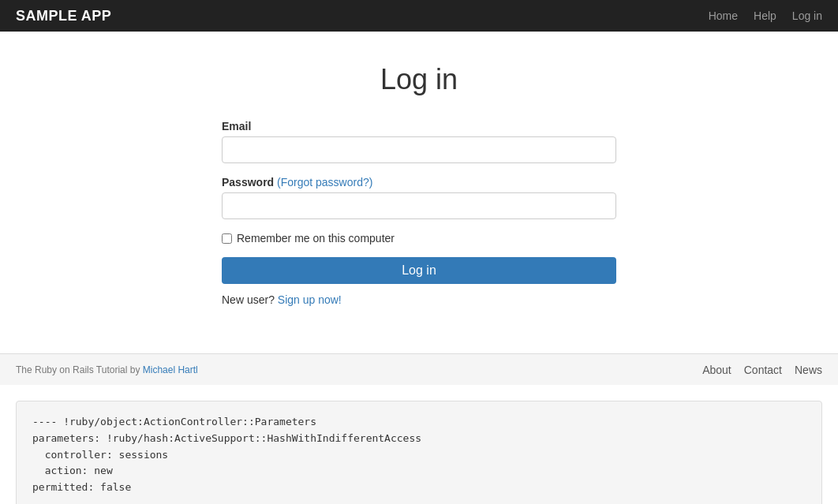 This screenshot has height=504, width=838. Describe the element at coordinates (808, 370) in the screenshot. I see `footer-top-news-link: News` at that location.